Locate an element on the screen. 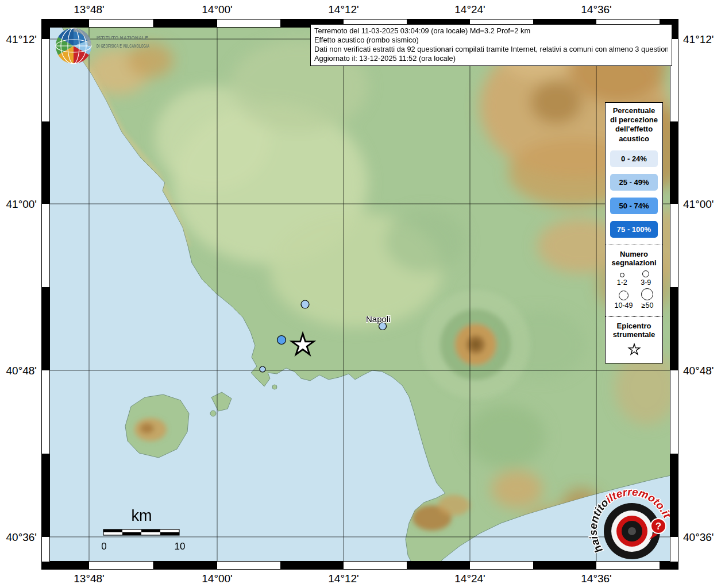  question-mark: ? is located at coordinates (658, 526).